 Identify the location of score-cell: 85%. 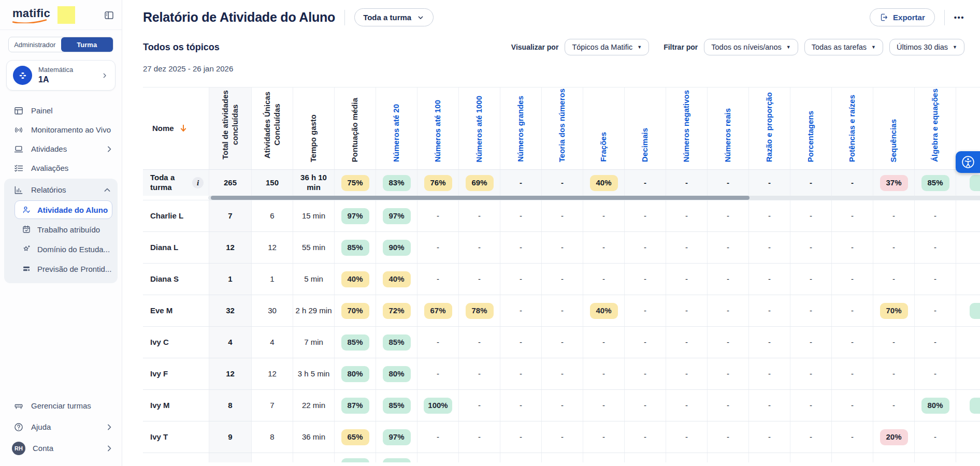
(355, 247).